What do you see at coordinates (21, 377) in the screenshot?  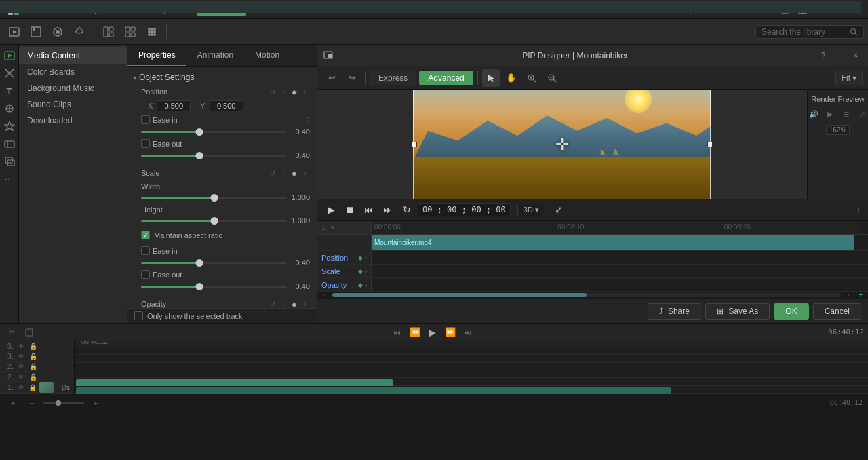 I see `track-vis-2b: 👁` at bounding box center [21, 377].